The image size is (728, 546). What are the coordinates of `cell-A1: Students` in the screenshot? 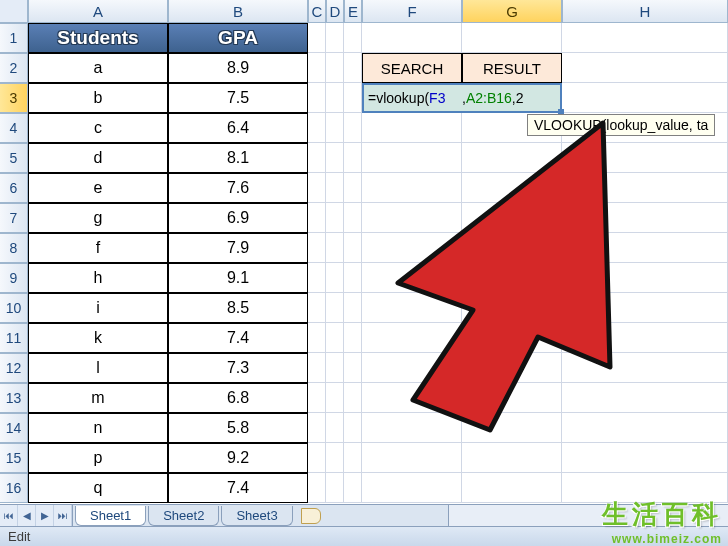 It's located at (98, 38).